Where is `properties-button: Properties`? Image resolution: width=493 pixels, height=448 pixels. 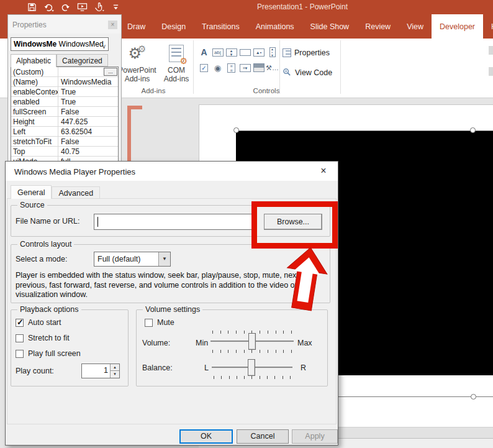
properties-button: Properties is located at coordinates (306, 53).